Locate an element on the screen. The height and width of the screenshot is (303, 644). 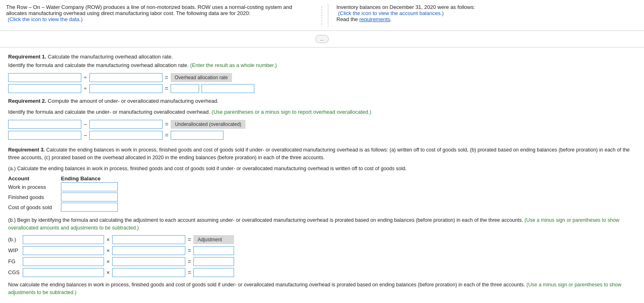
b-fg-input1 is located at coordinates (63, 262).